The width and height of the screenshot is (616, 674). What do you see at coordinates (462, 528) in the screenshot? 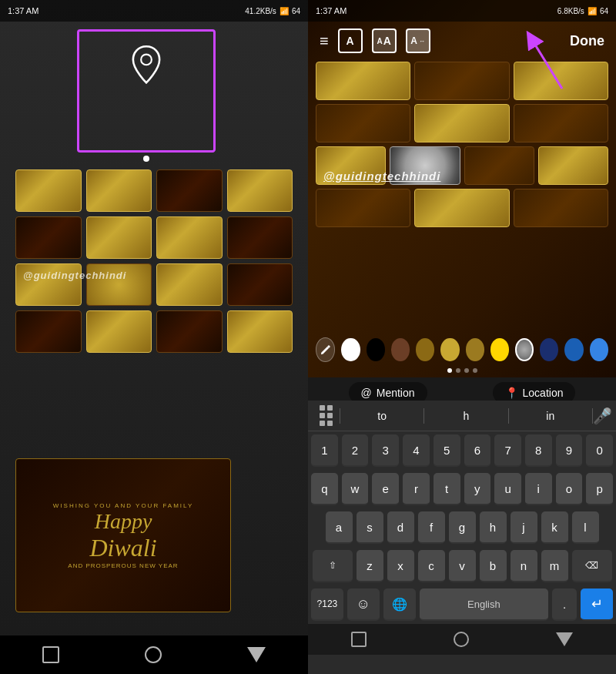
I see `key-g: g` at bounding box center [462, 528].